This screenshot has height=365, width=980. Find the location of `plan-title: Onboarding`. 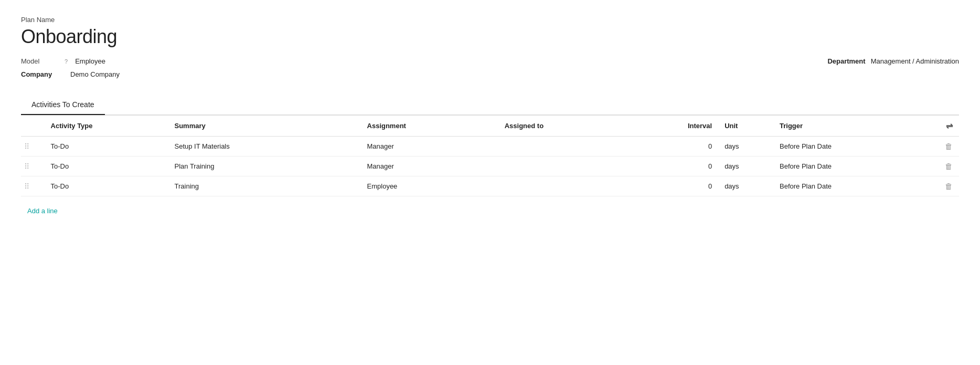

plan-title: Onboarding is located at coordinates (490, 37).